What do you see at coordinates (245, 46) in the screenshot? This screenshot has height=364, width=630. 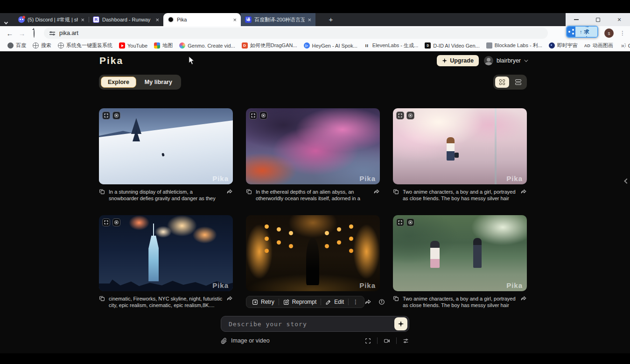 I see `draggan-icon: D` at bounding box center [245, 46].